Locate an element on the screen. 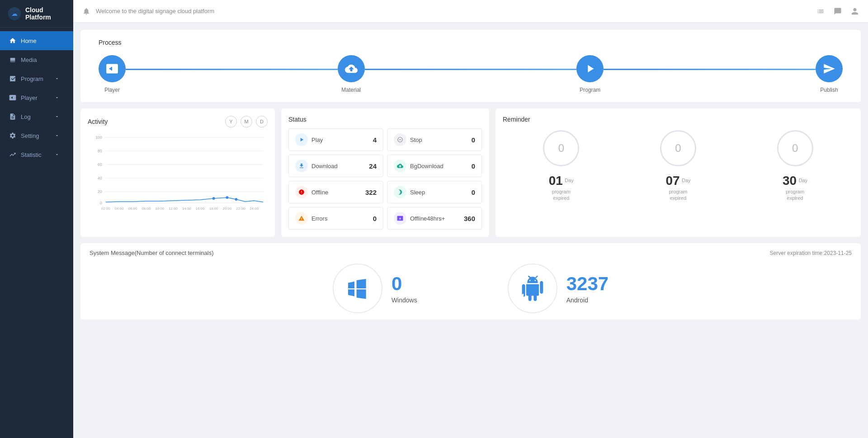  bgdownload-status-icon is located at coordinates (400, 166).